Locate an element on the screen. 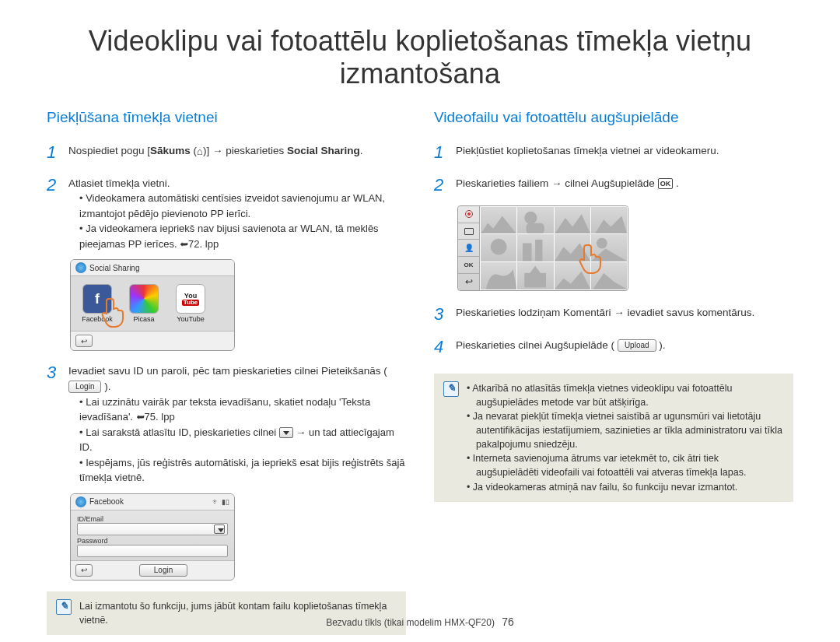 This screenshot has height=642, width=840. page-title: Videoklipu vai fotoattēlu koplietošanas … is located at coordinates (420, 58).